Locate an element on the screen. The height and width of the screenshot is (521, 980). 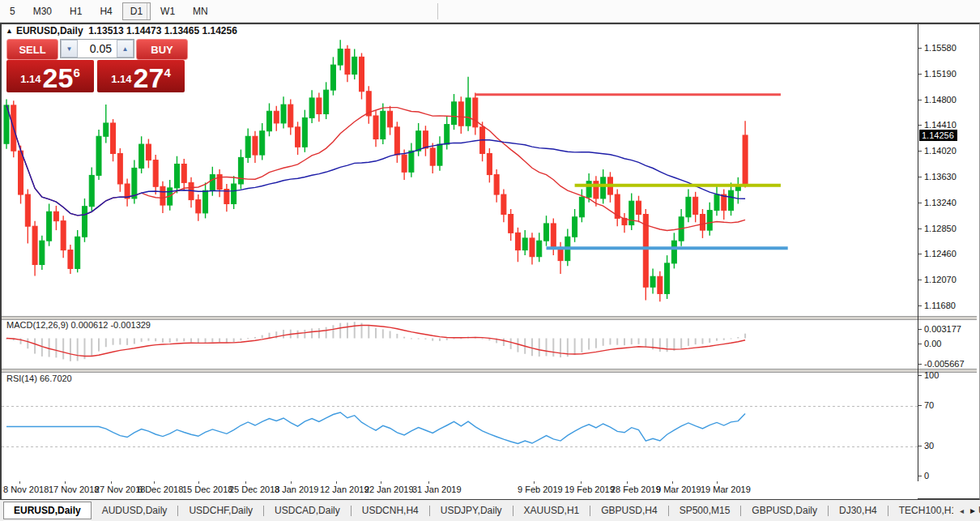
date-label: 25 Dec 2018 is located at coordinates (254, 489).